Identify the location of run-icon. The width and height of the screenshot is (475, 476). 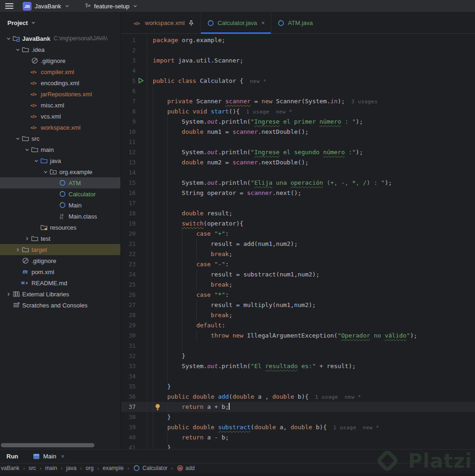
(142, 81).